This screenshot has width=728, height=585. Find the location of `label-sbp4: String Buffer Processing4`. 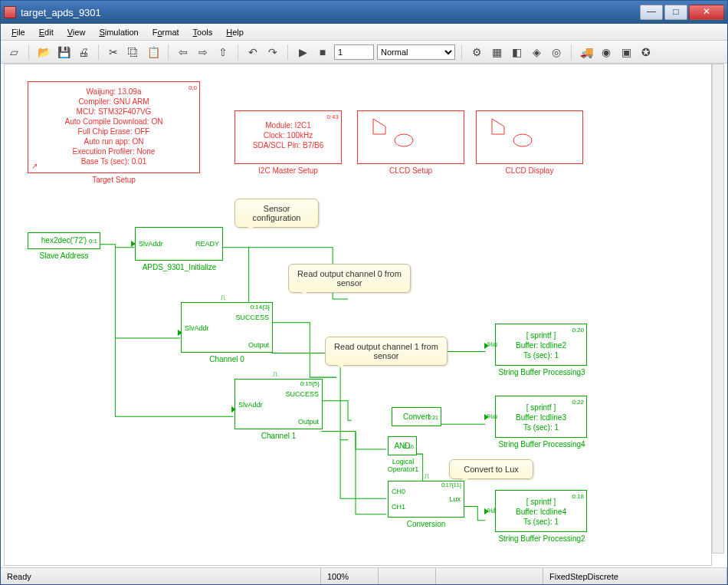

label-sbp4: String Buffer Processing4 is located at coordinates (542, 445).